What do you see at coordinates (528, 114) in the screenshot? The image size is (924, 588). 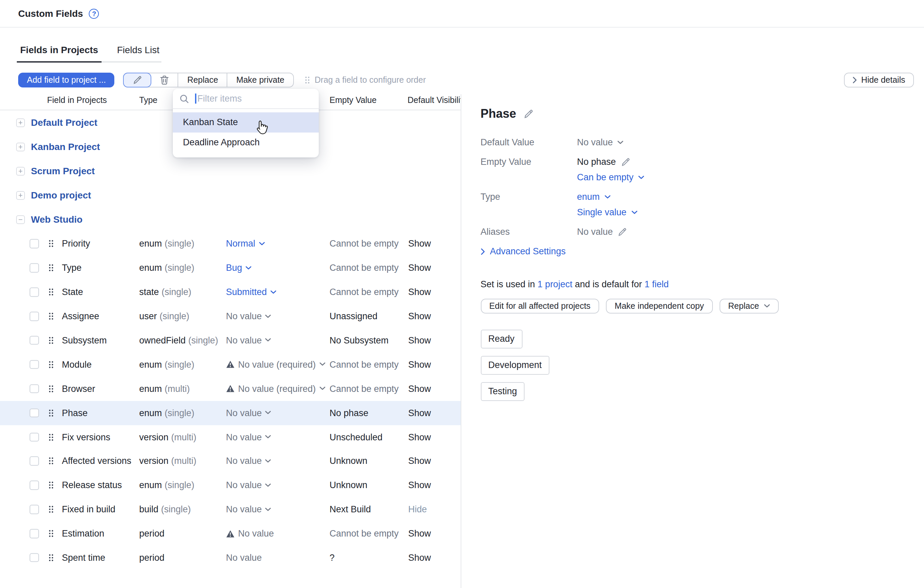 I see `edit-title-pencil-icon` at bounding box center [528, 114].